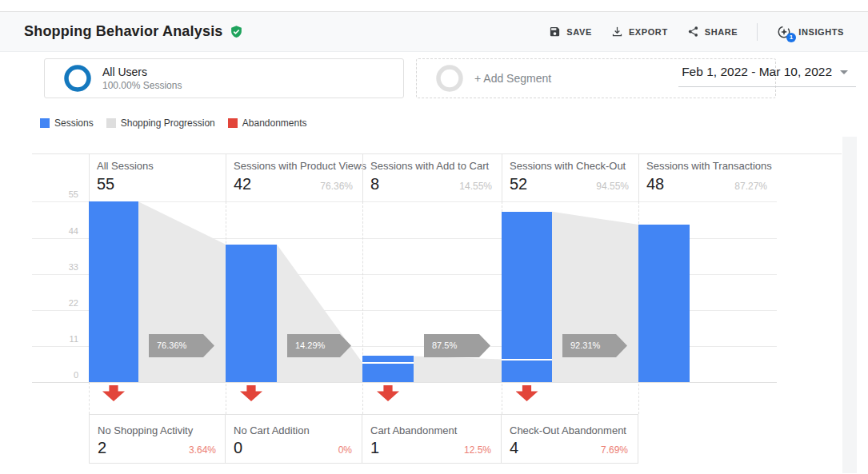 This screenshot has width=868, height=474. Describe the element at coordinates (346, 450) in the screenshot. I see `abandonment-percent: 0%` at that location.